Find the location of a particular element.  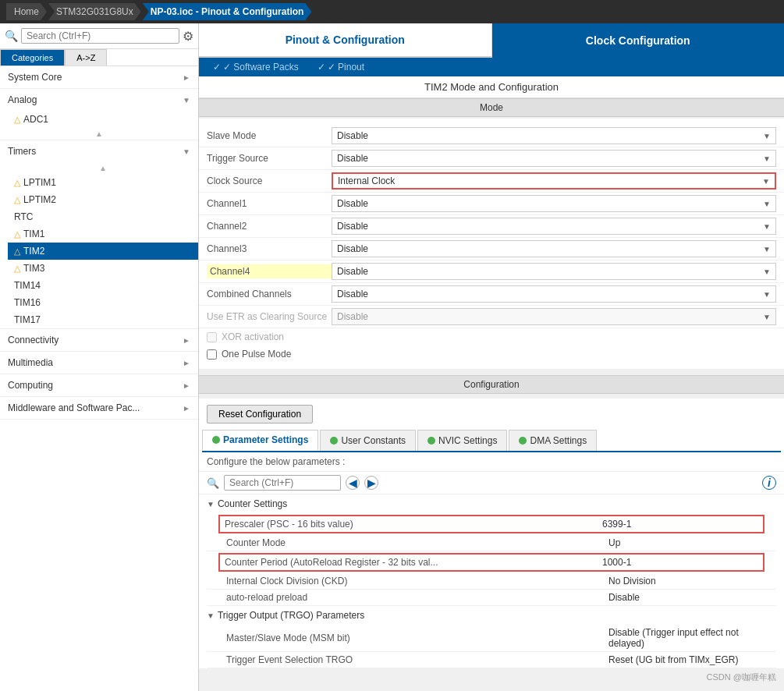

select-channel2: Disable ▼ is located at coordinates (554, 226).